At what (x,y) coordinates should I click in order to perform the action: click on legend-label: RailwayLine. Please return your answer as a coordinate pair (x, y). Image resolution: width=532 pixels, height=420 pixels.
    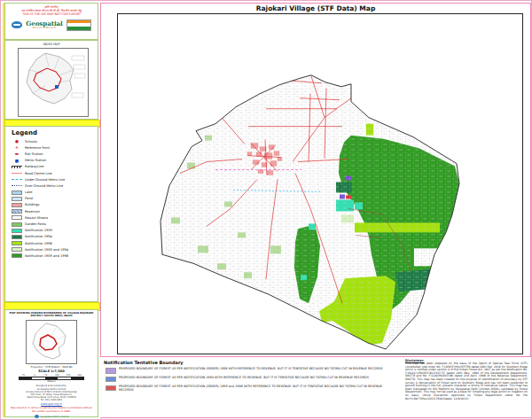
    Looking at the image, I should click on (34, 167).